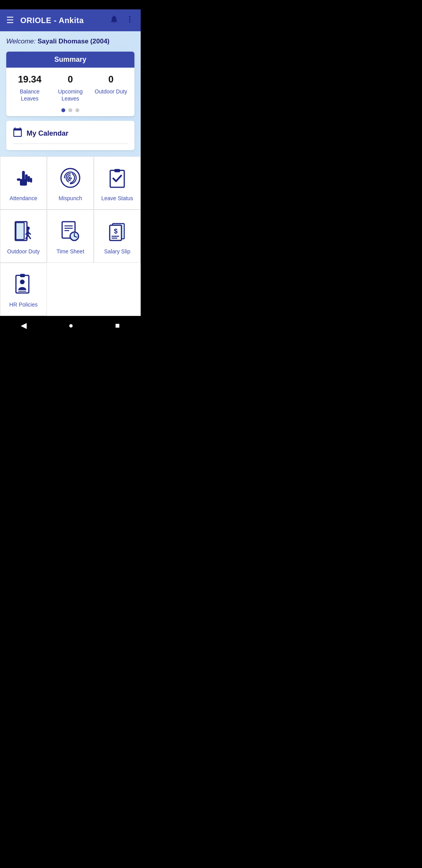 This screenshot has width=422, height=868. Describe the element at coordinates (117, 236) in the screenshot. I see `grid-item-salary-slip: $ Salary Slip` at that location.